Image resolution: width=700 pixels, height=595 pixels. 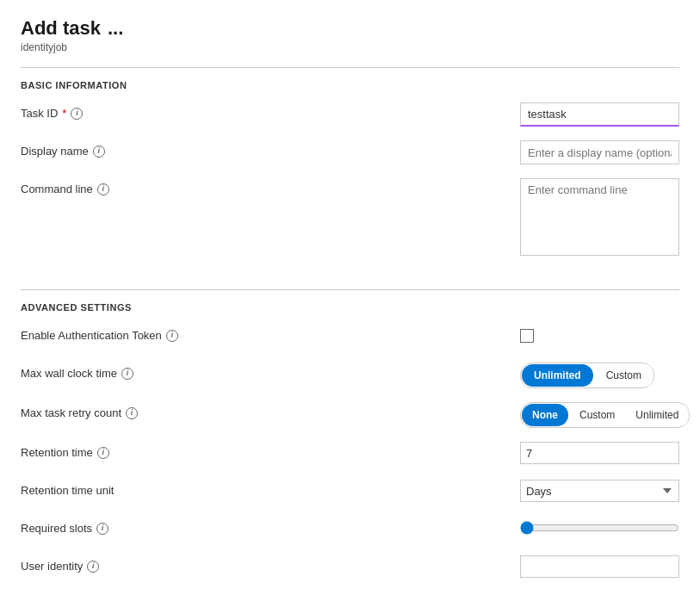 What do you see at coordinates (599, 567) in the screenshot?
I see `user-identity-control` at bounding box center [599, 567].